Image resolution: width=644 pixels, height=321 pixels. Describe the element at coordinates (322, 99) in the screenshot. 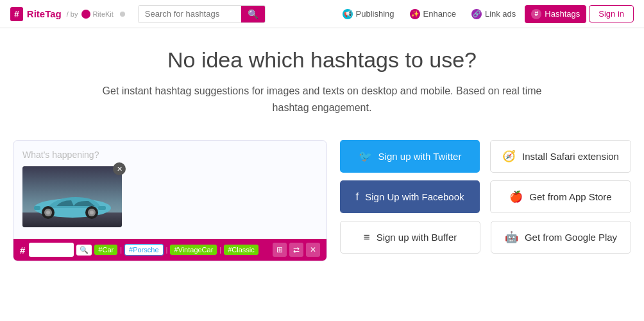

I see `main-subtitle: Get instant hashtag suggestions for imag…` at that location.